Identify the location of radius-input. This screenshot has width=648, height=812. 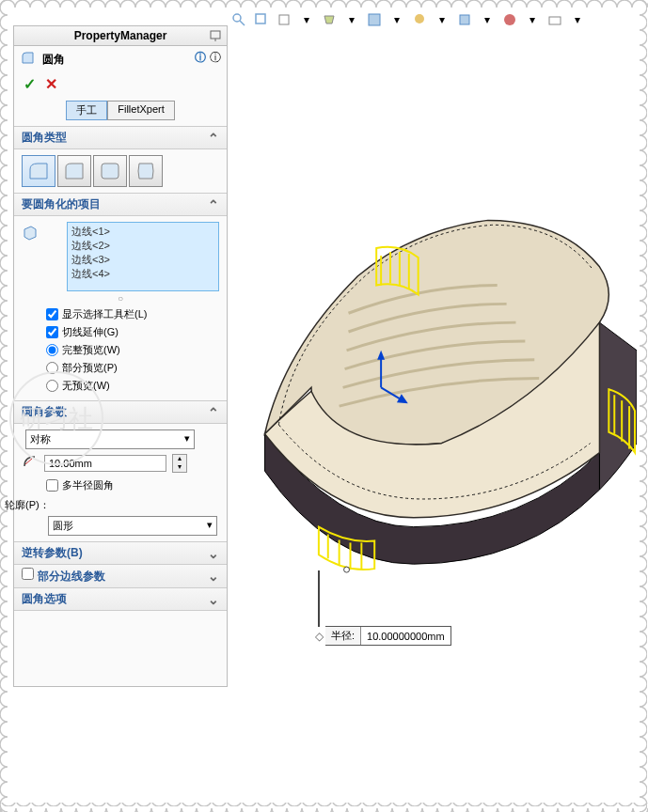
(105, 463).